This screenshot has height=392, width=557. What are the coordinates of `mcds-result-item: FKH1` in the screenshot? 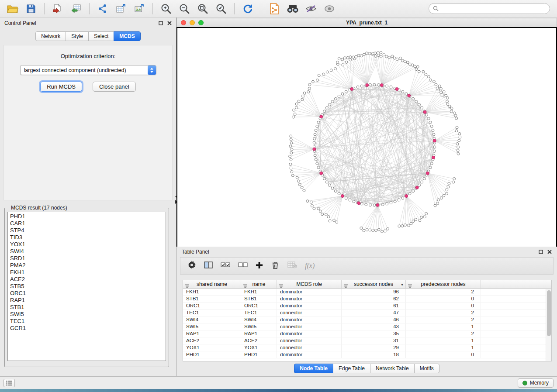 It's located at (86, 272).